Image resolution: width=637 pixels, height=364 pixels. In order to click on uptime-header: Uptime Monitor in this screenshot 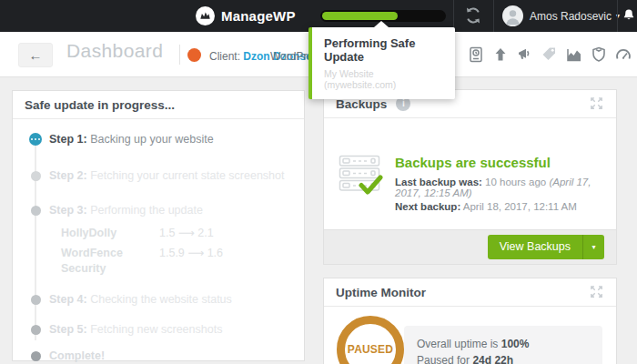, I will do `click(470, 293)`.